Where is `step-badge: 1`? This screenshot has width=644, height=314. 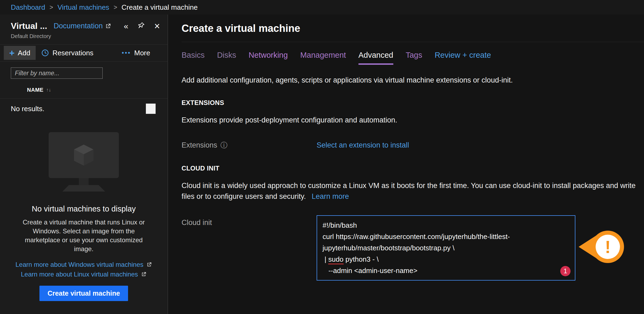
step-badge: 1 is located at coordinates (565, 271).